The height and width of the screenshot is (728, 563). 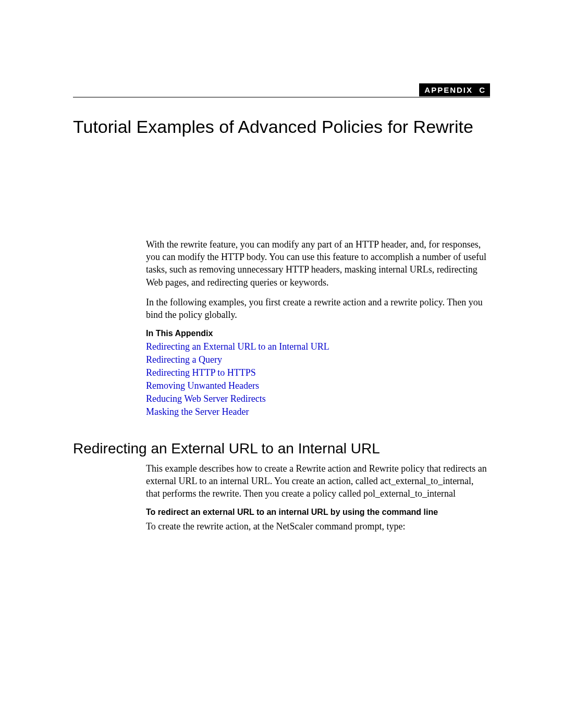 I want to click on appendix-label: APPENDIX, so click(x=448, y=90).